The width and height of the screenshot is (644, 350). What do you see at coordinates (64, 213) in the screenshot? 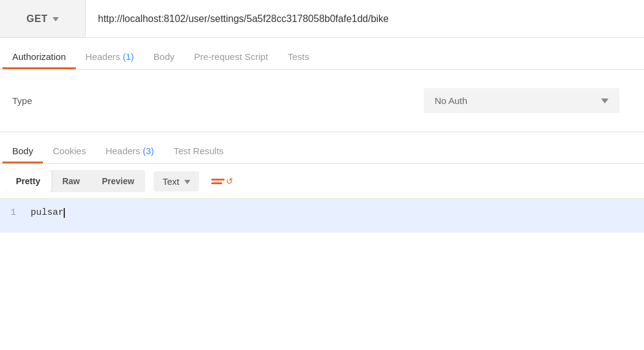
I see `cursor` at bounding box center [64, 213].